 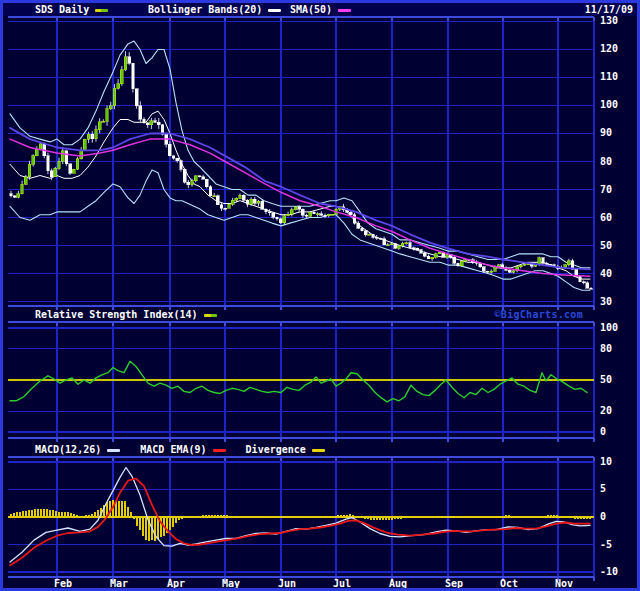 What do you see at coordinates (619, 544) in the screenshot?
I see `y-tick-label: -5` at bounding box center [619, 544].